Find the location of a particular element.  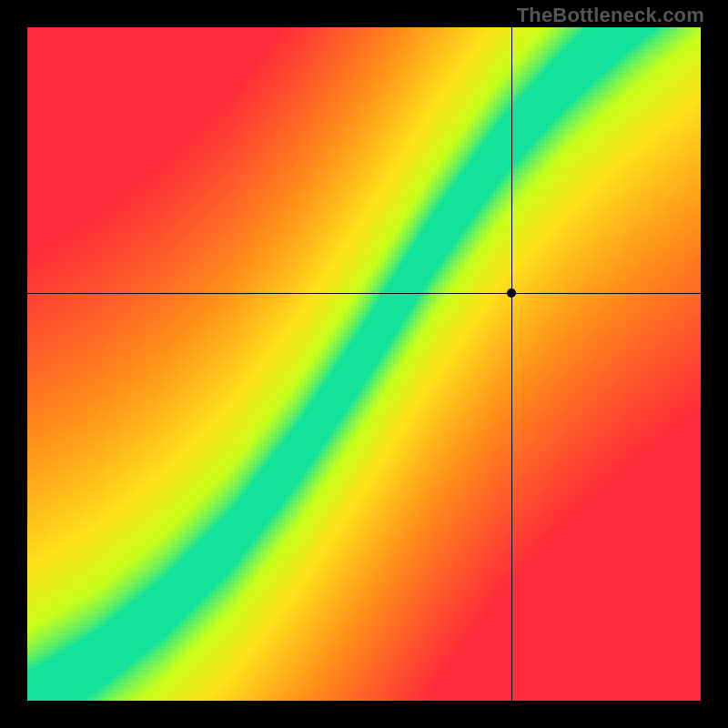

branding-watermark: TheBottleneck.com is located at coordinates (611, 15).